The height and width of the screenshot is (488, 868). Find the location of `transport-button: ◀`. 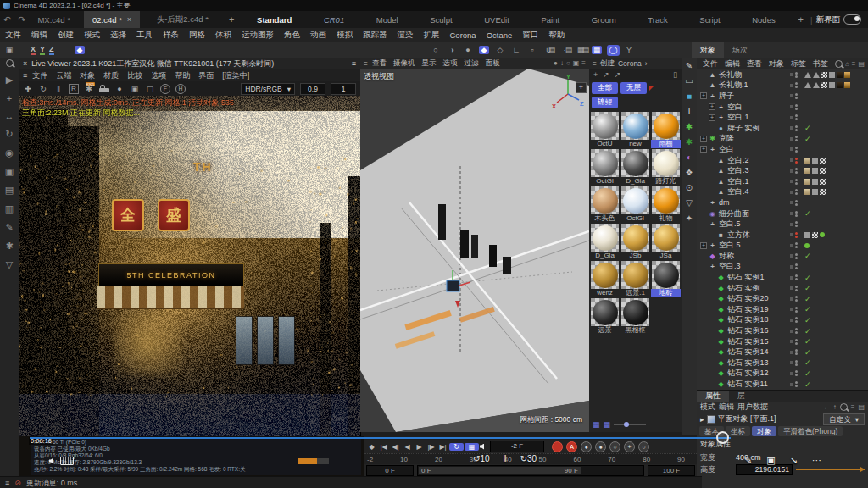

transport-button: ◀ is located at coordinates (407, 447).